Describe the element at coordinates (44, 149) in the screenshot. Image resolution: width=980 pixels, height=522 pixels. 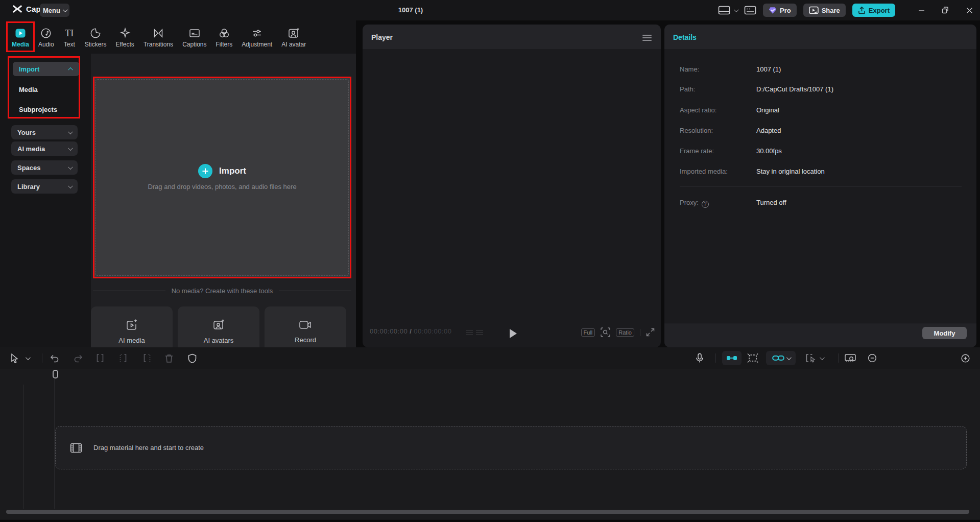
I see `sidebar-group-ai-media: AI media` at that location.